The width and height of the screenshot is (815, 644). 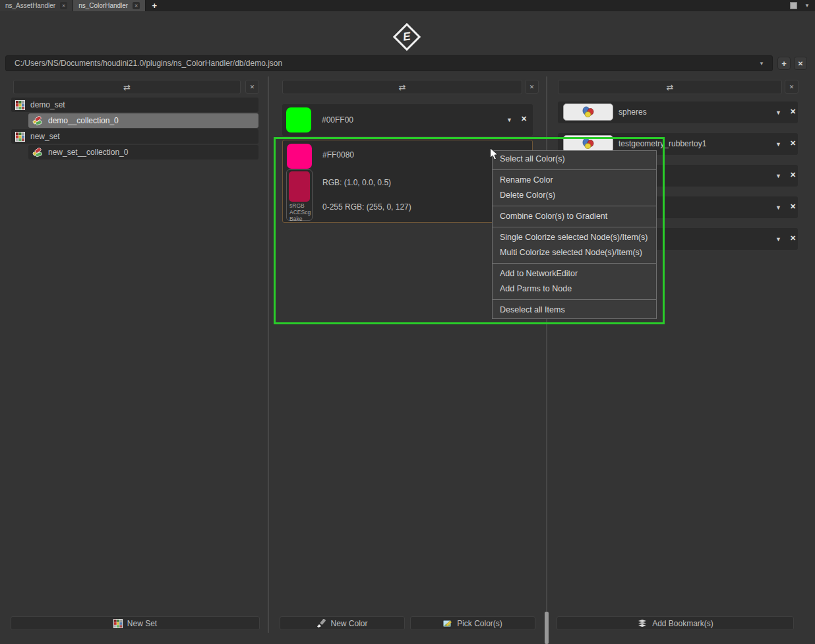 What do you see at coordinates (509, 120) in the screenshot?
I see `color-expand-caret-icon: ▼` at bounding box center [509, 120].